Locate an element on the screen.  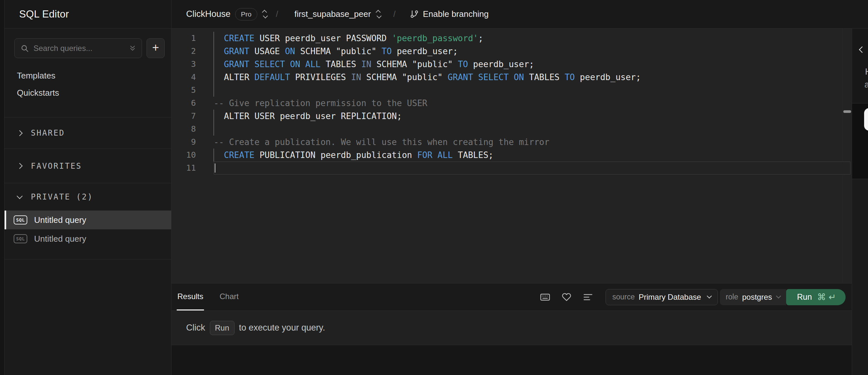
code-line: 8 is located at coordinates (512, 129).